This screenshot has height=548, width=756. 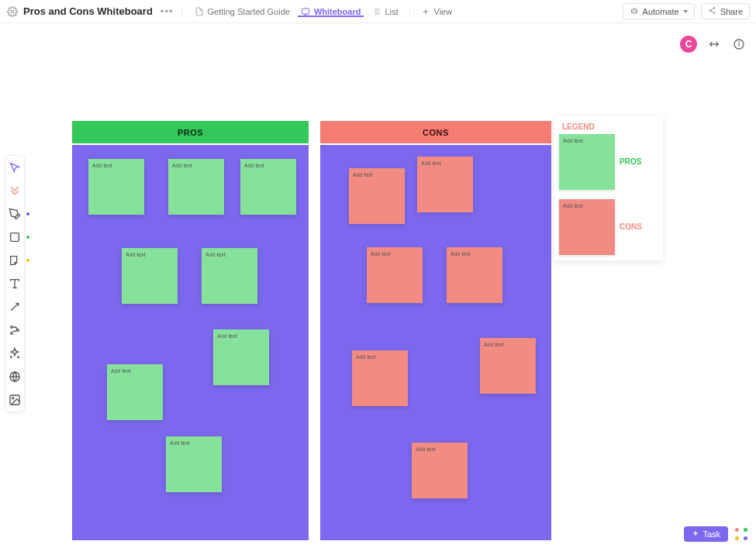 What do you see at coordinates (191, 132) in the screenshot?
I see `pros-header: PROS` at bounding box center [191, 132].